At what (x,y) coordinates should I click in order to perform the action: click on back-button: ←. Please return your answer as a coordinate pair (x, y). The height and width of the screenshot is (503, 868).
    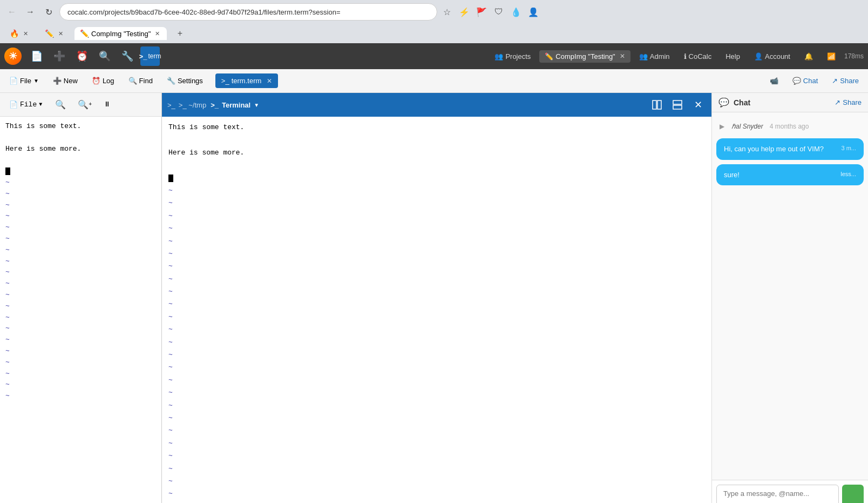
    Looking at the image, I should click on (12, 12).